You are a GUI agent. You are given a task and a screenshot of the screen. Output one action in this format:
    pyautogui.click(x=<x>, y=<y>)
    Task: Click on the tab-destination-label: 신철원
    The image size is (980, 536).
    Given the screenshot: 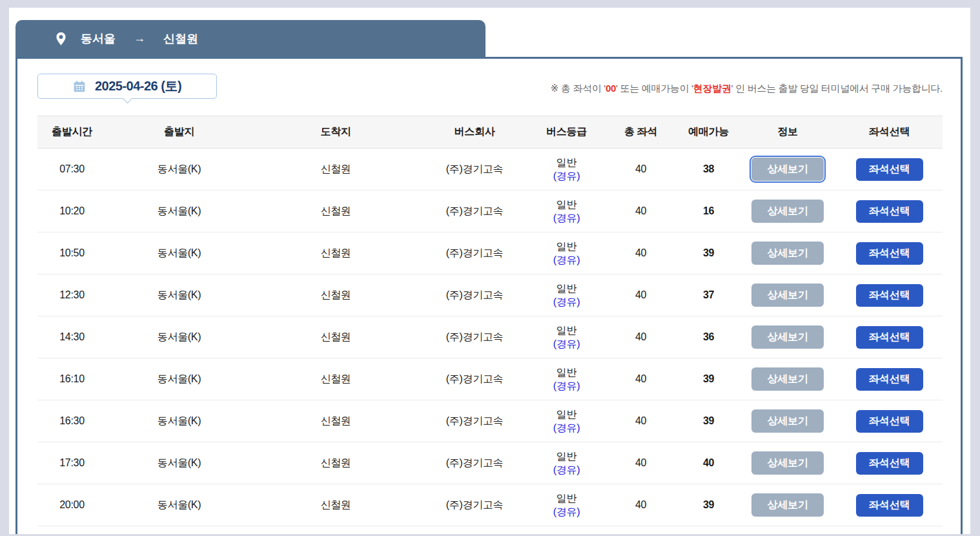 What is the action you would take?
    pyautogui.click(x=181, y=39)
    